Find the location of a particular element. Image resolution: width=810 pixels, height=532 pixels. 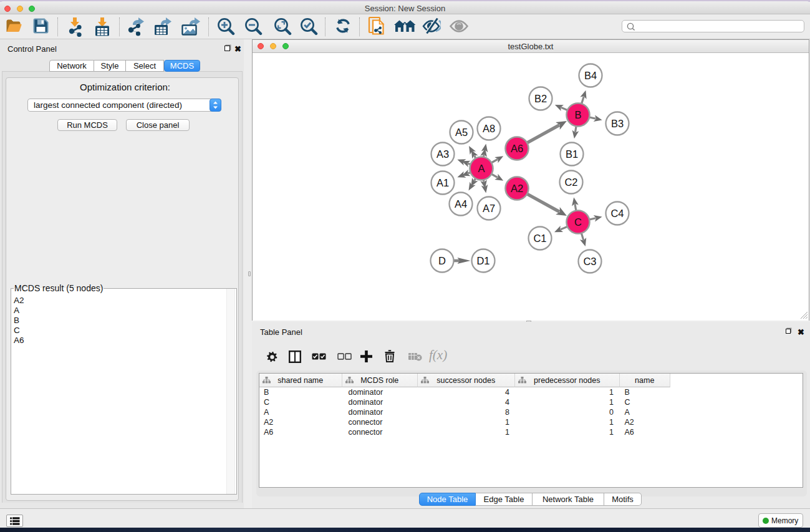

svg-text: C1 is located at coordinates (540, 238).